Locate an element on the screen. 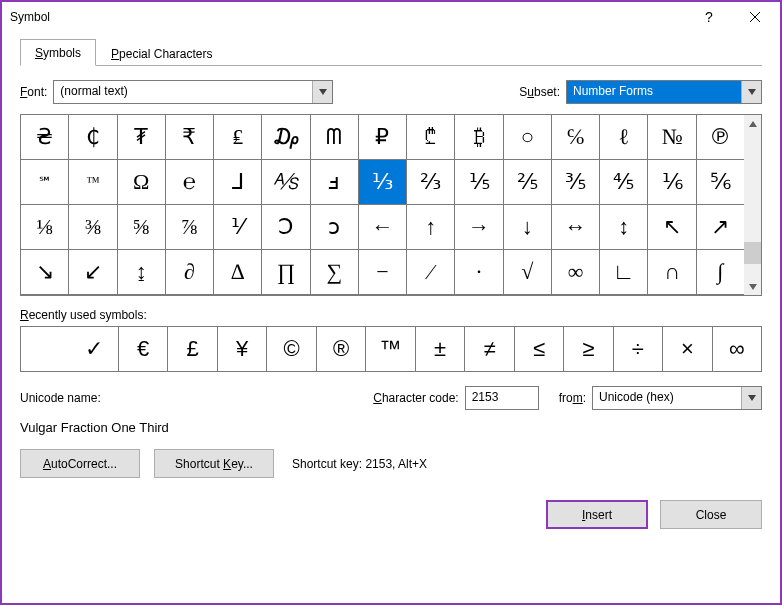  recent-symbol-cell: ≥ is located at coordinates (588, 349).